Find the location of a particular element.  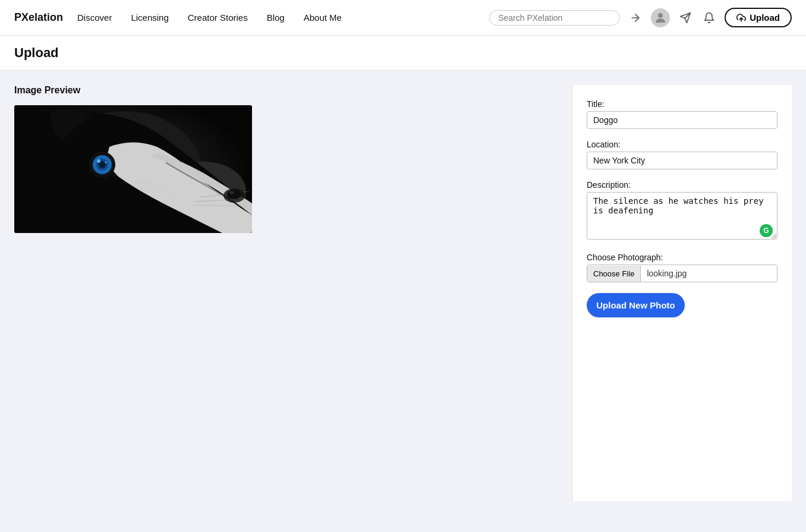

file-name-display: looking.jpg is located at coordinates (709, 273).